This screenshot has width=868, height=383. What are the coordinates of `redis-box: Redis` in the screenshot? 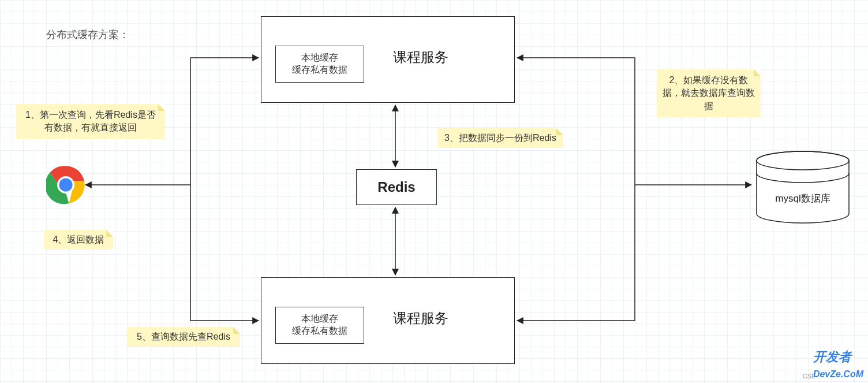 It's located at (396, 187).